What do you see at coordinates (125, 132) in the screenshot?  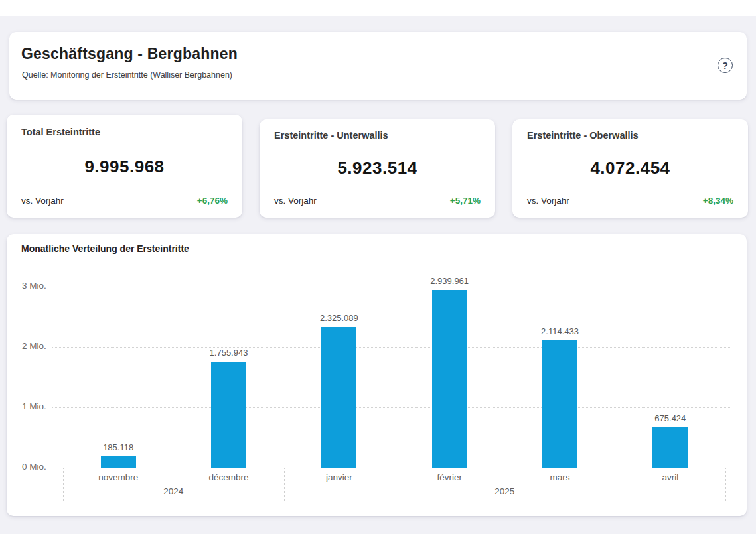 I see `kpi-title: Total Ersteintritte` at bounding box center [125, 132].